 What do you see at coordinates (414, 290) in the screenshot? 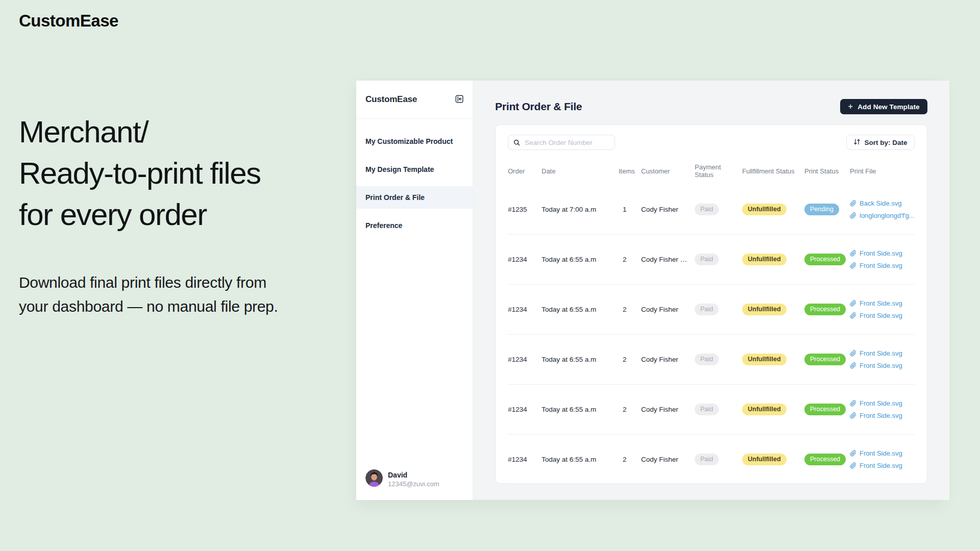
I see `sidebar: CustomEase My Customizable Product My De…` at bounding box center [414, 290].